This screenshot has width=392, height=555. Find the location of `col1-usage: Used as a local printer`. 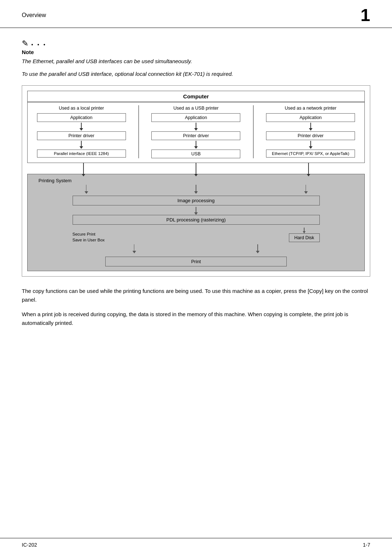

col1-usage: Used as a local printer is located at coordinates (81, 108).